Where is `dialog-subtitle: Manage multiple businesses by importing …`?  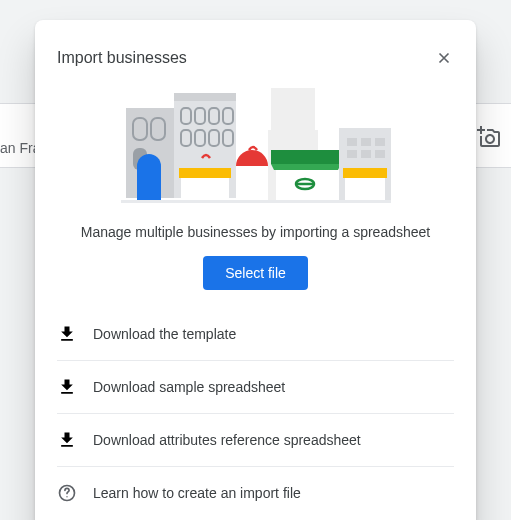 dialog-subtitle: Manage multiple businesses by importing … is located at coordinates (256, 232).